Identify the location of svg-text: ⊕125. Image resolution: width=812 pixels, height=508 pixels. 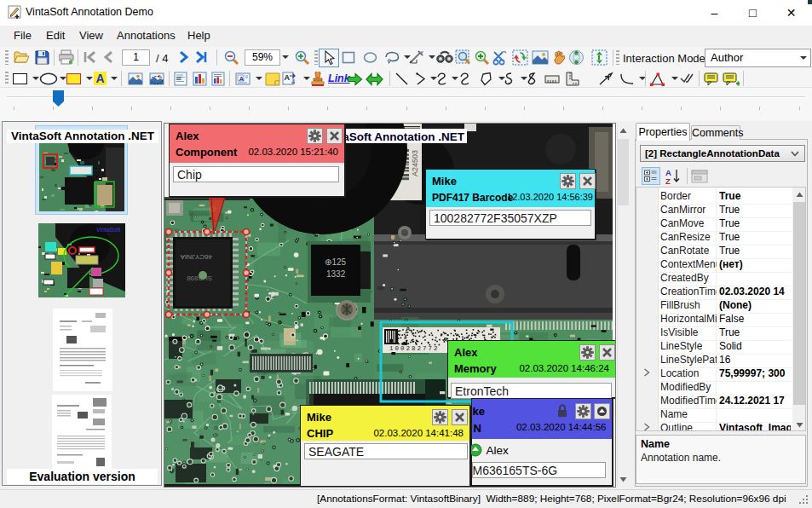
(336, 263).